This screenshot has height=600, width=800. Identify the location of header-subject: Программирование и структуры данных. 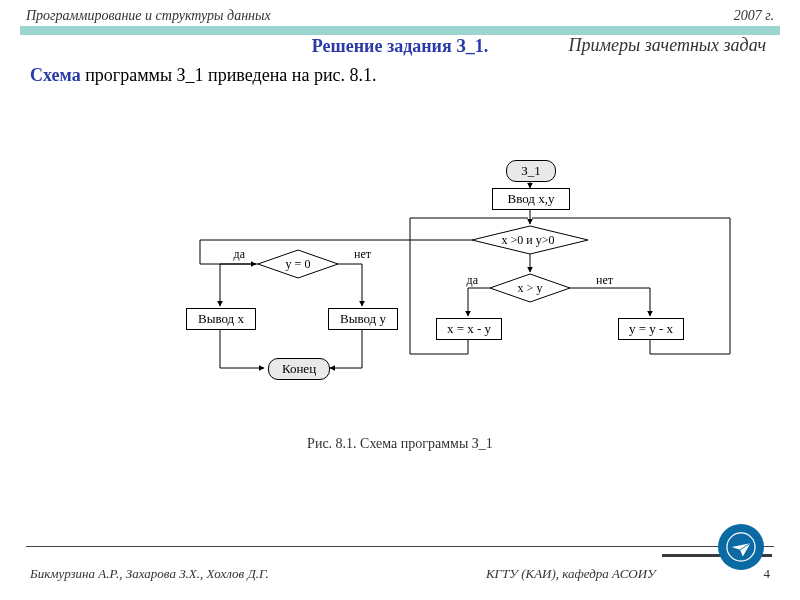
(148, 16).